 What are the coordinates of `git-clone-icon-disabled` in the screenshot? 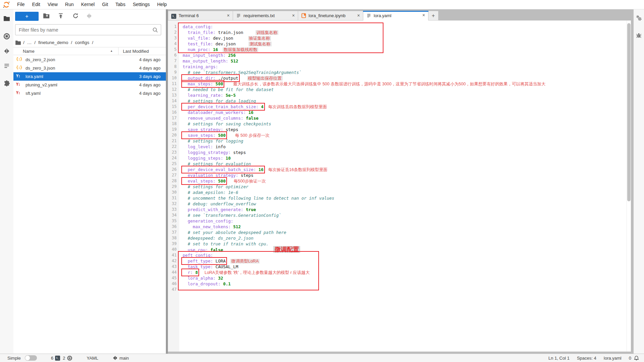 It's located at (89, 16).